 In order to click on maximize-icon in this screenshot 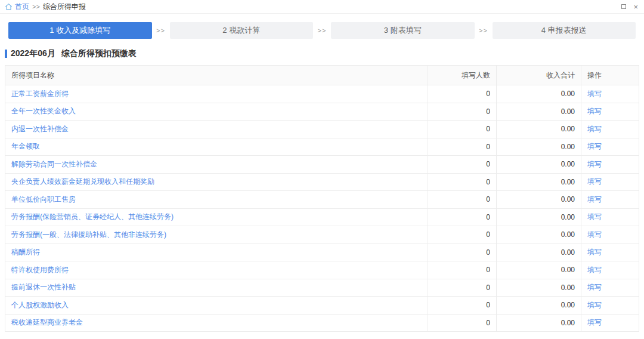, I will do `click(624, 7)`.